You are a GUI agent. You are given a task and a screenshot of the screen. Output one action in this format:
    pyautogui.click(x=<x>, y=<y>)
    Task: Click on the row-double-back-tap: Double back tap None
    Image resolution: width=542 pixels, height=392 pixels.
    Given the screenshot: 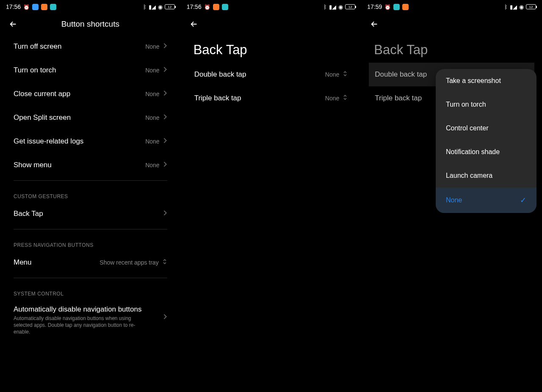 What is the action you would take?
    pyautogui.click(x=271, y=75)
    